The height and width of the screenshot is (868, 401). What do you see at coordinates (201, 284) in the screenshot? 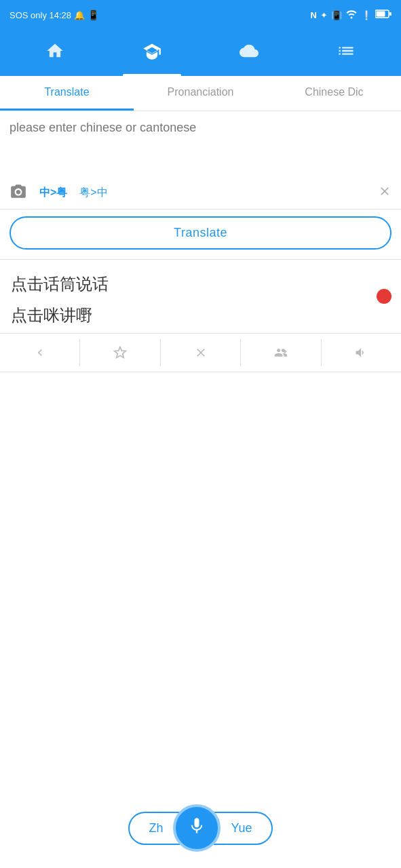
I see `result-text-zh: 点击话筒说话` at bounding box center [201, 284].